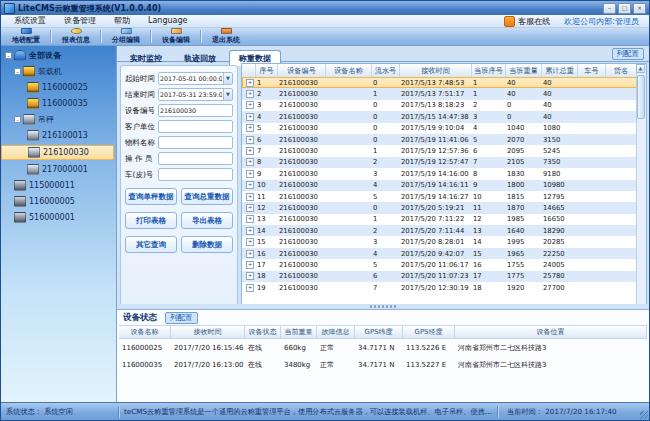 This screenshot has height=421, width=650. Describe the element at coordinates (429, 332) in the screenshot. I see `status-column-header-GPS经度: GPS经度` at that location.